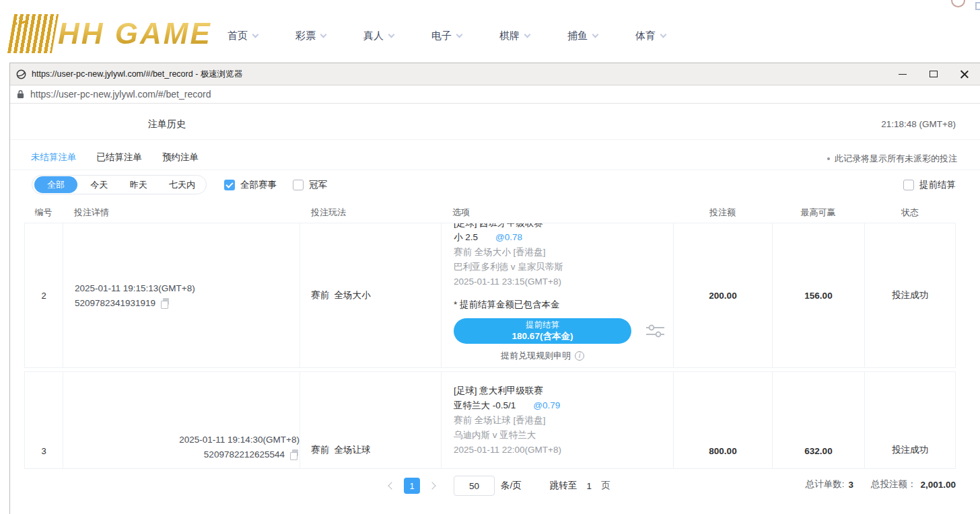 The width and height of the screenshot is (980, 514). Describe the element at coordinates (20, 94) in the screenshot. I see `lock-icon` at that location.